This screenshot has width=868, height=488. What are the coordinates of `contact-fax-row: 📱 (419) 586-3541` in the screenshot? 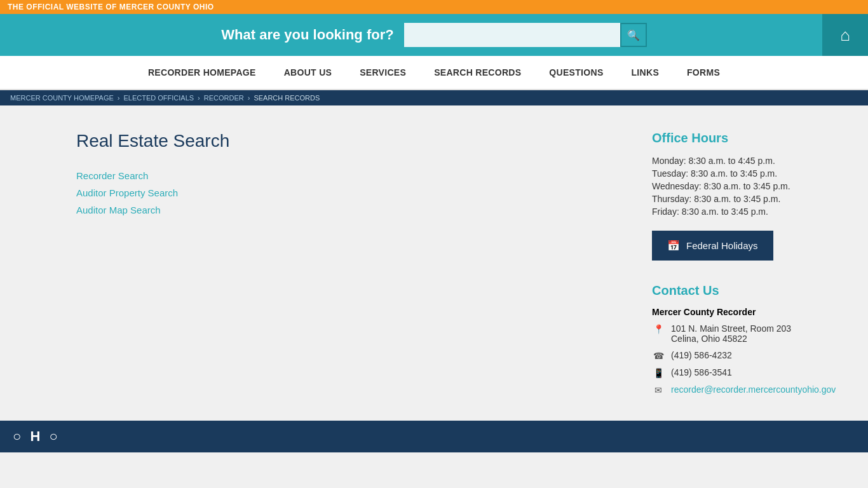 It's located at (750, 372).